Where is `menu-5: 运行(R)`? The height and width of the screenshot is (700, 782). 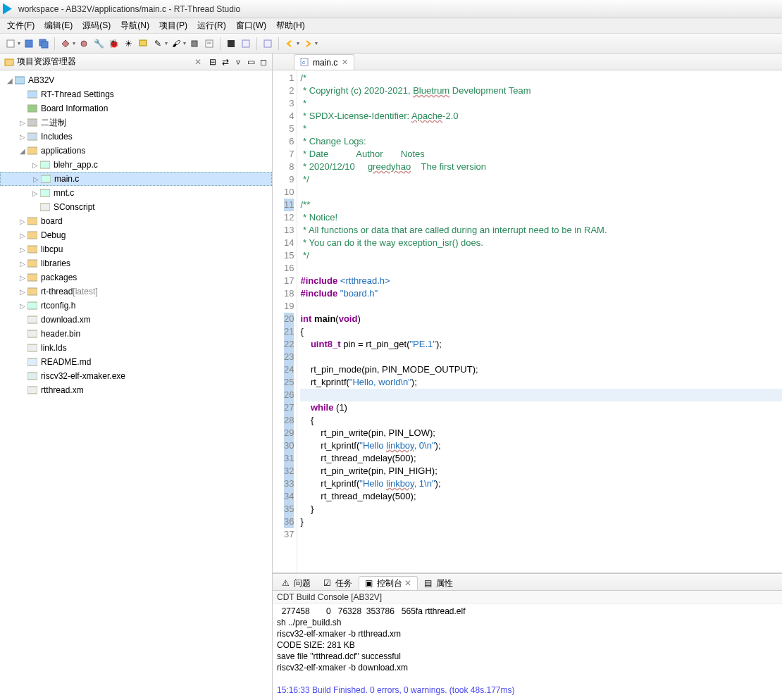
menu-5: 运行(R) is located at coordinates (211, 25).